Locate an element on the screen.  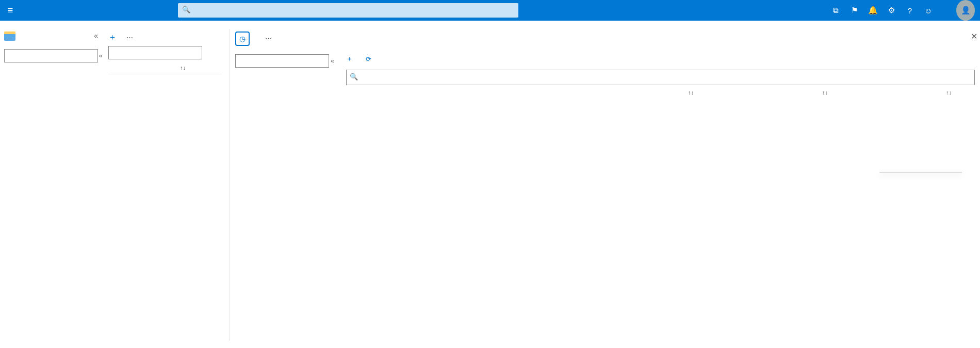
volume-nav-search is located at coordinates (282, 61).